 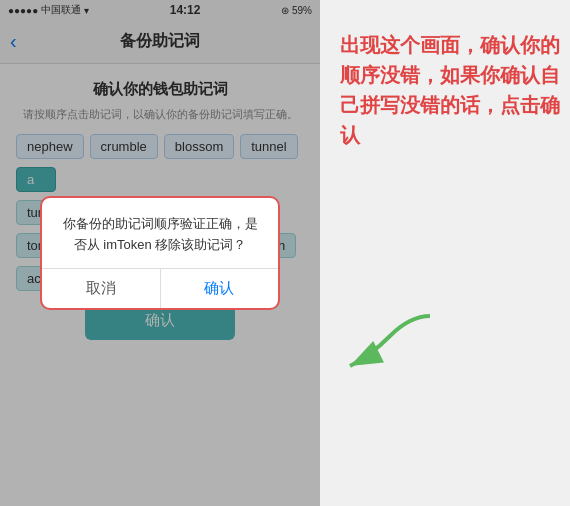 I want to click on dialog-body: 你备份的助记词顺序验证正确，是否从 imToken 移除该助记词？, so click(x=160, y=233).